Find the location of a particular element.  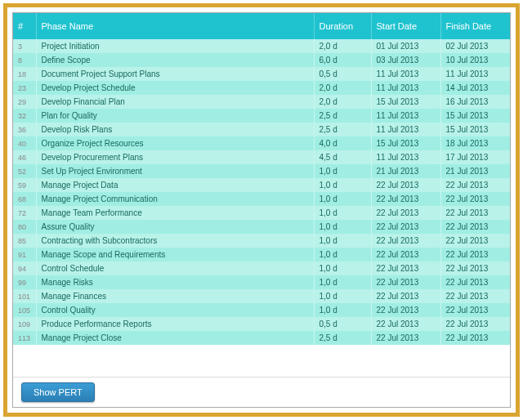

cell-num: 8 is located at coordinates (25, 60).